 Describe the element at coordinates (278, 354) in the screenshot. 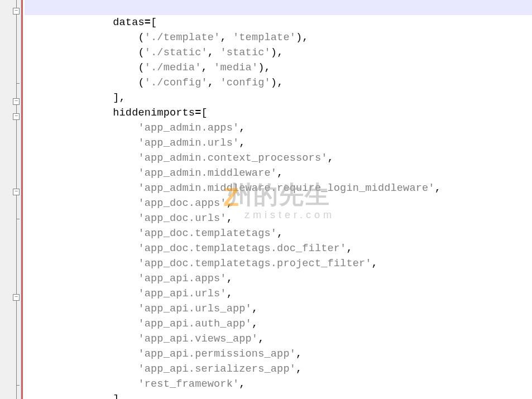

I see `code-line: 'app_api.permissions_app',` at that location.